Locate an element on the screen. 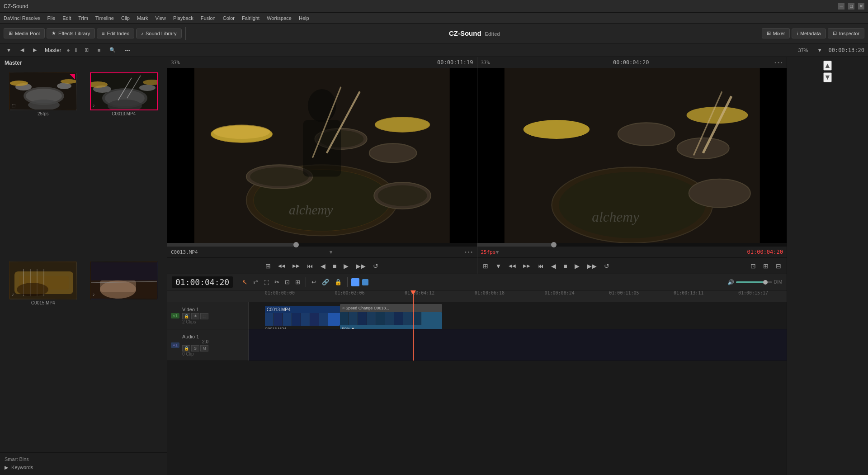 The height and width of the screenshot is (475, 868). source-scrubber is located at coordinates (322, 245).